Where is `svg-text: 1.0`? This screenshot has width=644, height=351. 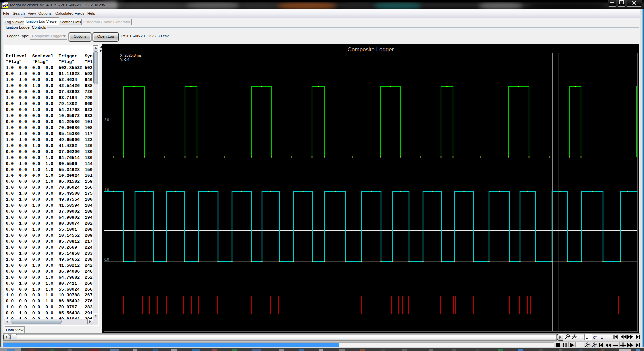
svg-text: 1.0 is located at coordinates (107, 190).